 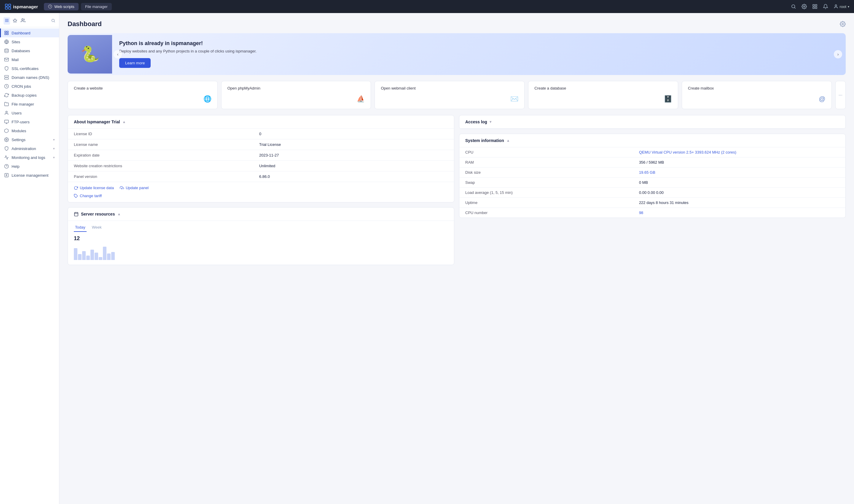 I want to click on tag-icon, so click(x=76, y=196).